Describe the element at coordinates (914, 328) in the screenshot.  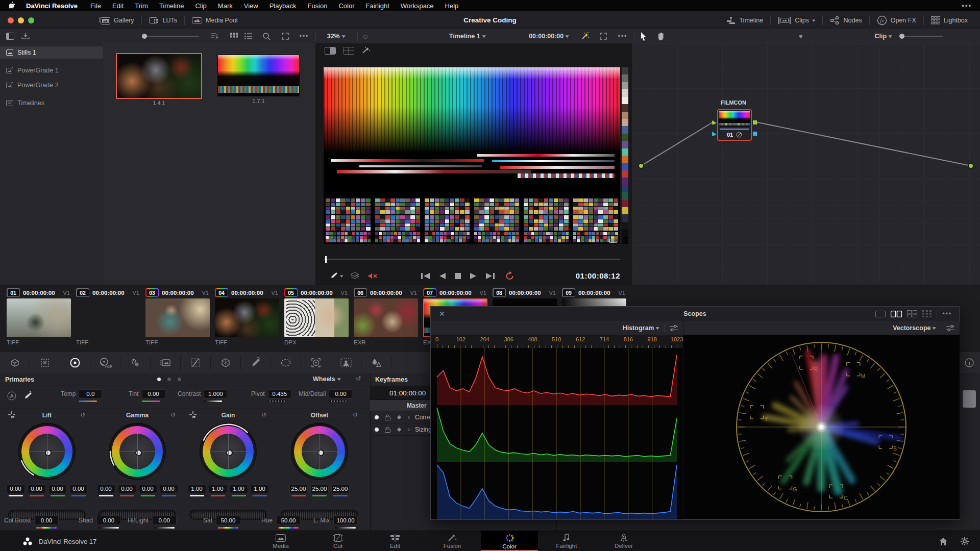
I see `vectorscope-type-dropdown: Vectorscope▾` at that location.